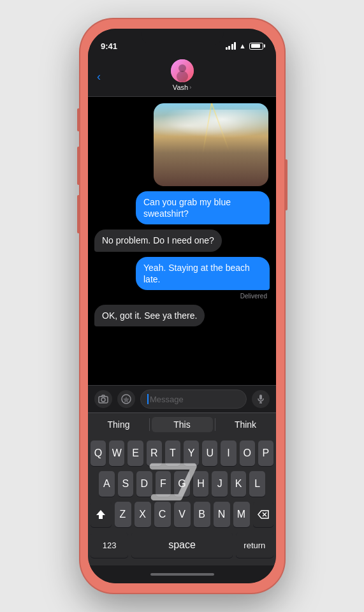 The image size is (364, 612). Describe the element at coordinates (182, 545) in the screenshot. I see `keyboard-row-4: 123 space return` at that location.